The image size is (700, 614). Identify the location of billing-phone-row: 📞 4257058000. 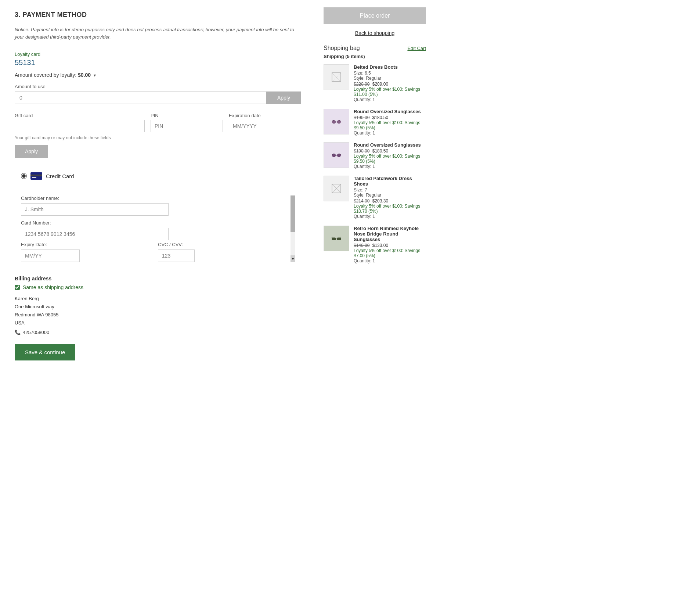
(158, 333).